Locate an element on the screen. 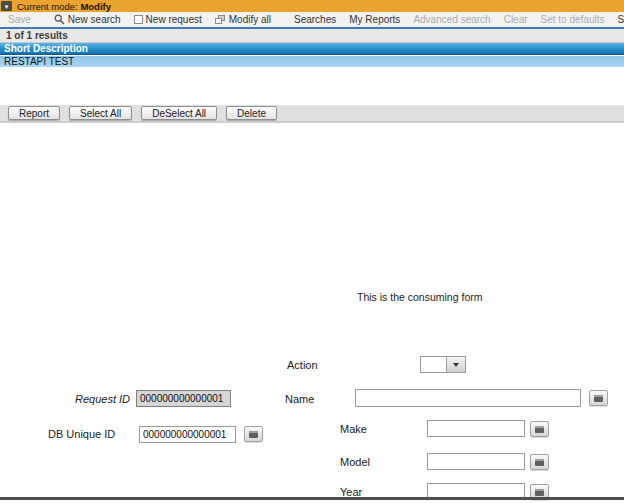  results-list-body is located at coordinates (312, 86).